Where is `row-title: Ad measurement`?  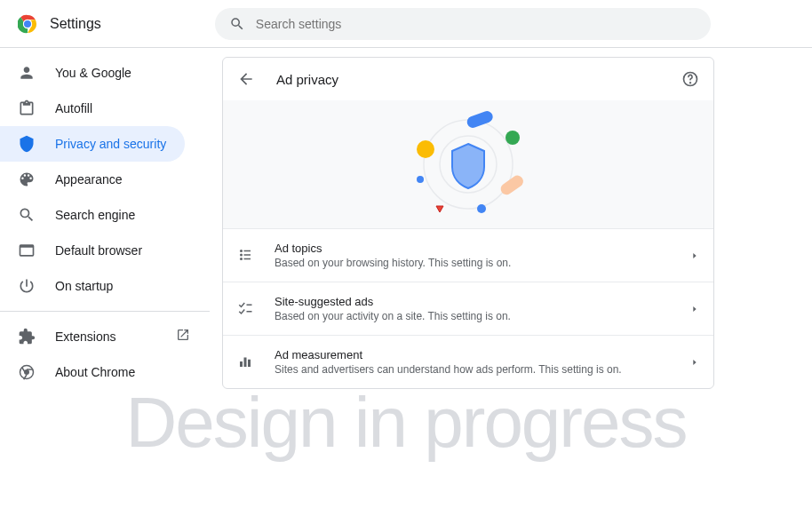
row-title: Ad measurement is located at coordinates (482, 355).